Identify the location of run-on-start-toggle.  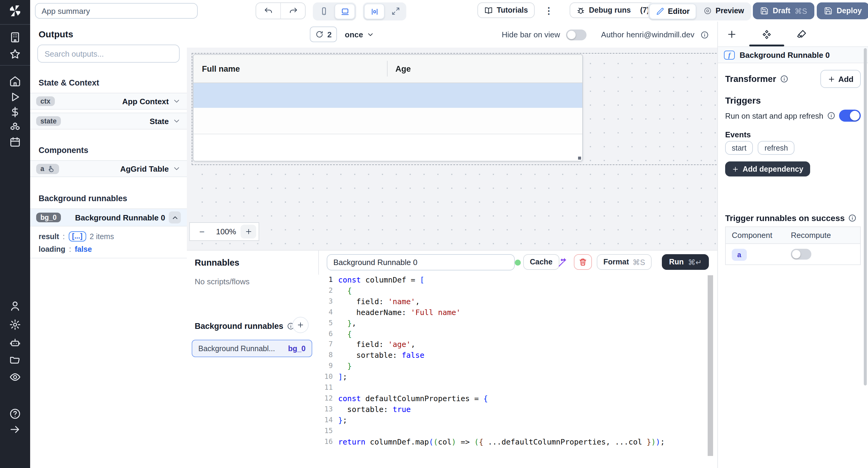
(850, 116).